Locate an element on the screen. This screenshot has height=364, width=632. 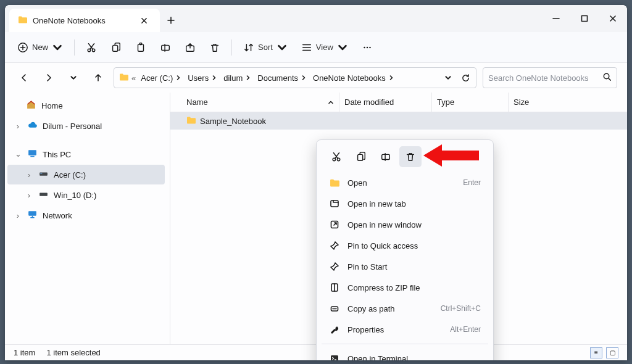
context-pin-start: Pin to Start is located at coordinates (405, 267).